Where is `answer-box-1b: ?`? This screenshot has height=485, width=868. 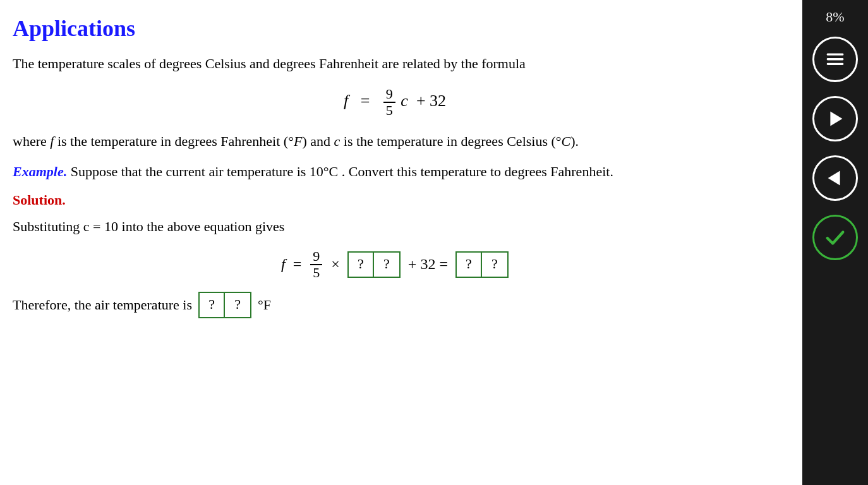
answer-box-1b: ? is located at coordinates (387, 265).